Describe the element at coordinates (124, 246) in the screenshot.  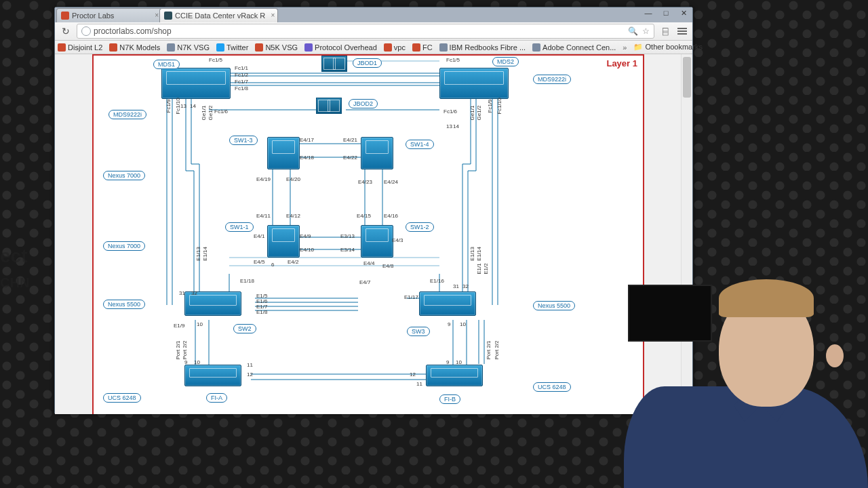
I see `legend-n7k-2: Nexus 7000` at that location.